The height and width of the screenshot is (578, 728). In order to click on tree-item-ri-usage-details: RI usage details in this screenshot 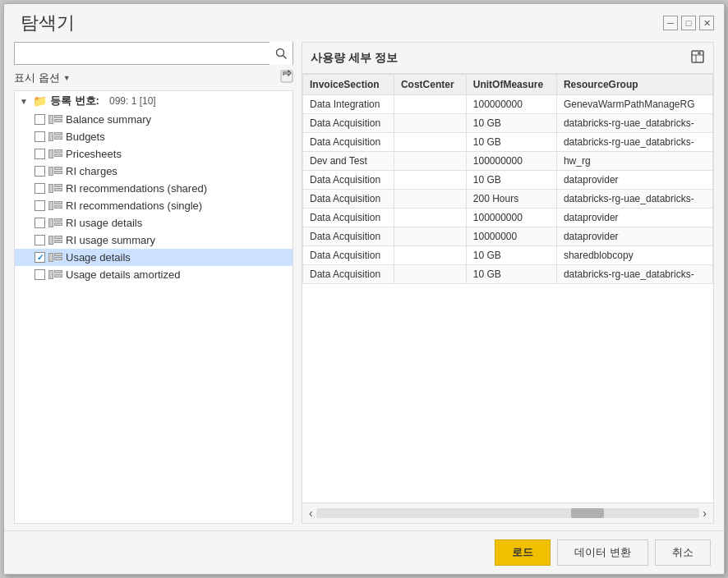, I will do `click(154, 223)`.